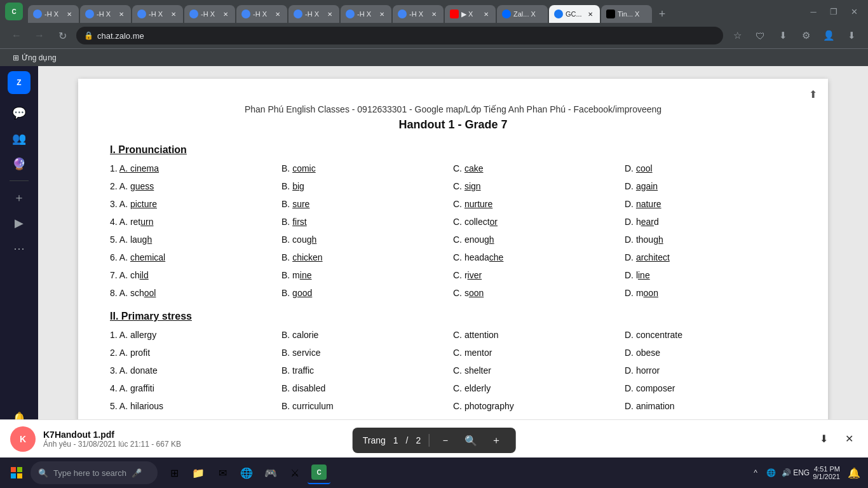  What do you see at coordinates (710, 168) in the screenshot?
I see `pron-1-d: D. cool` at bounding box center [710, 168].